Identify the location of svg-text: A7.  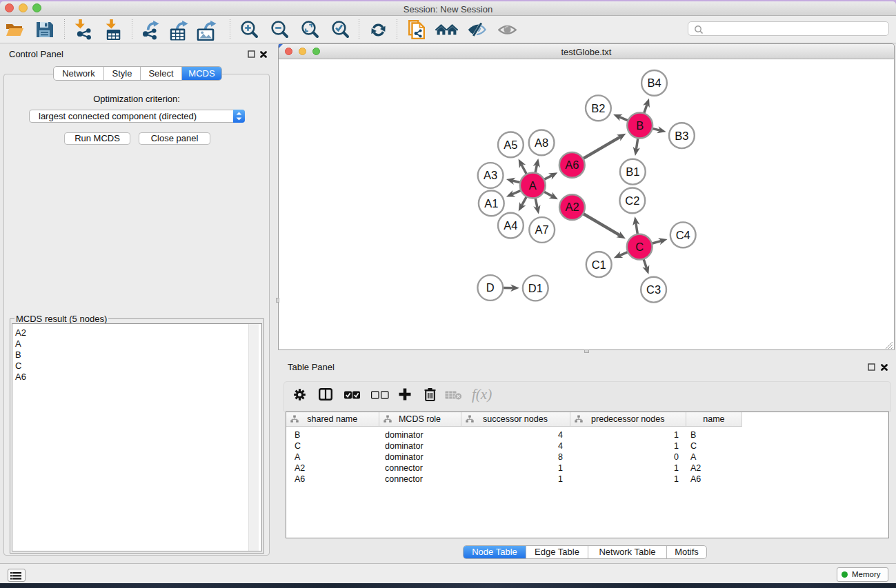
(542, 230).